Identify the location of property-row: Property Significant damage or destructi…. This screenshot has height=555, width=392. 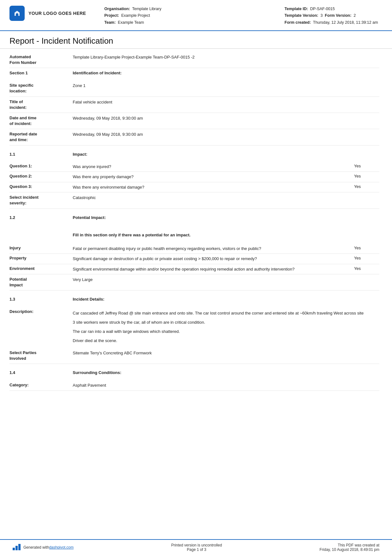
(194, 259).